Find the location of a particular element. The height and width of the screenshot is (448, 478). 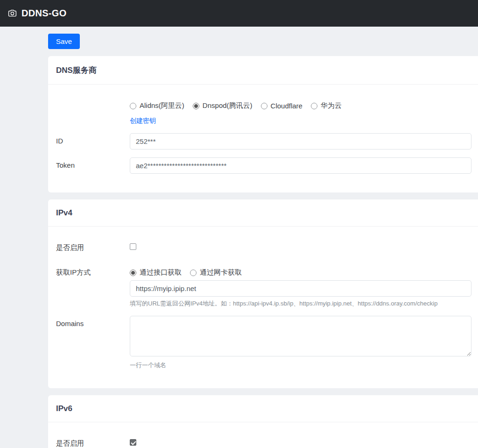

radio-label: 华为云 is located at coordinates (331, 106).